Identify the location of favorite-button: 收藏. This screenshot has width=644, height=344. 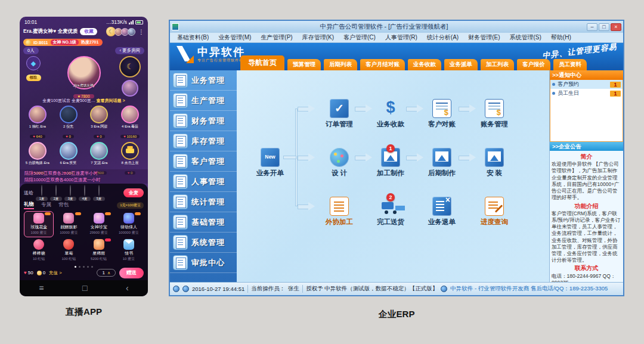
(88, 32).